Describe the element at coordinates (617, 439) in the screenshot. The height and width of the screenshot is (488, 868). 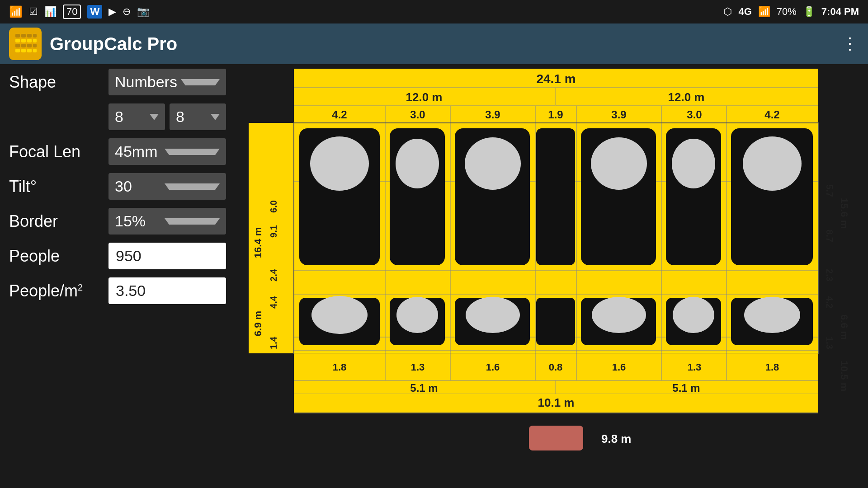
I see `podium-label: 9.8 m` at that location.